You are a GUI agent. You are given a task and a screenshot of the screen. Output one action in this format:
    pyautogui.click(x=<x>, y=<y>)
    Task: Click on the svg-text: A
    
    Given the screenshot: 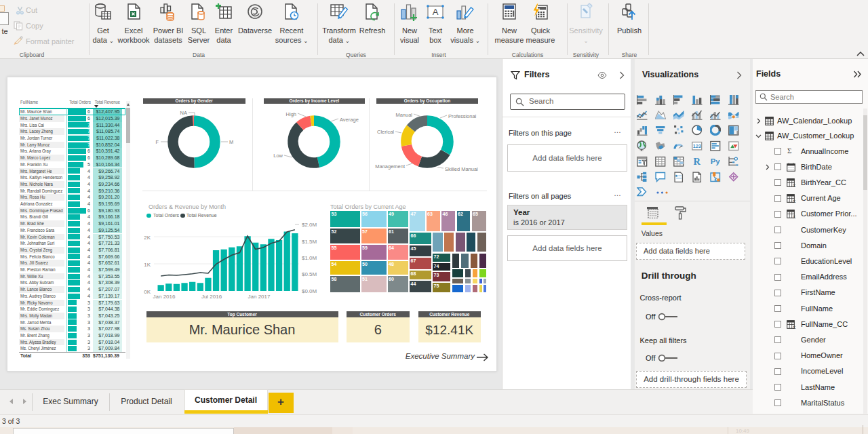 What is the action you would take?
    pyautogui.click(x=435, y=12)
    